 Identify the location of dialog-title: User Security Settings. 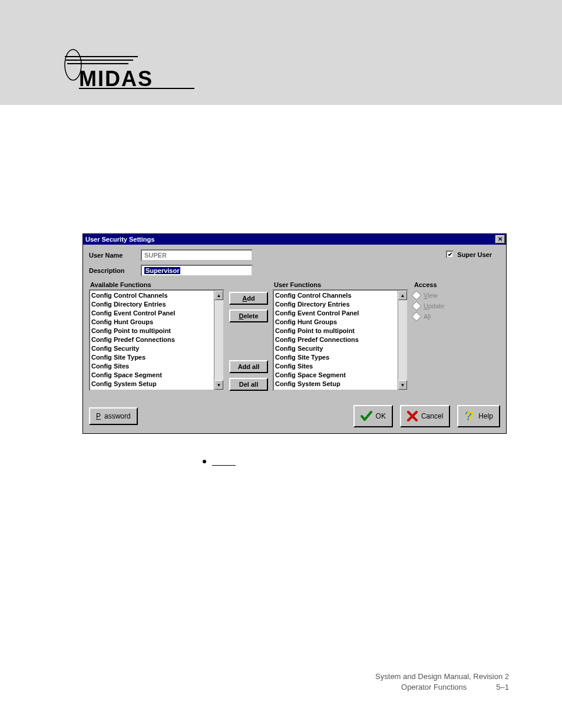
(290, 239).